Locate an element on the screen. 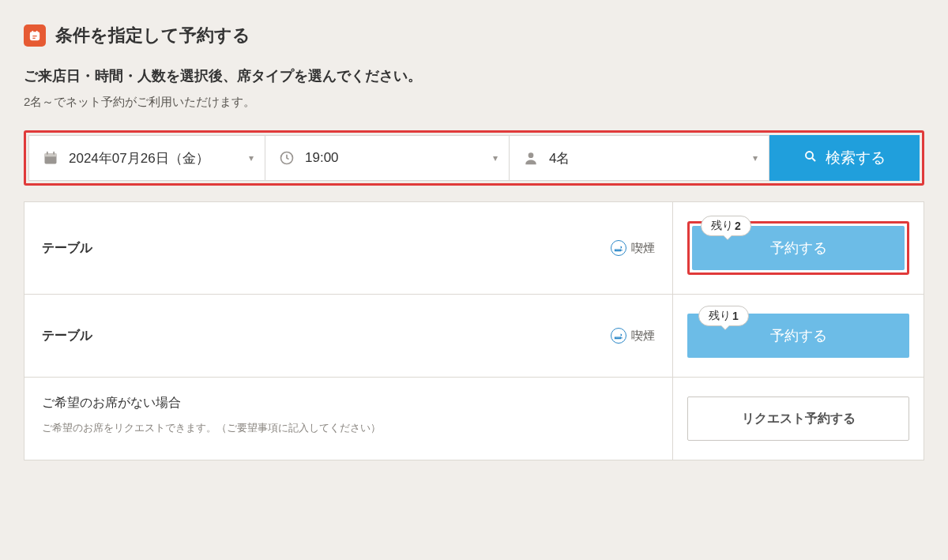  section-title: 条件を指定して予約する is located at coordinates (153, 36).